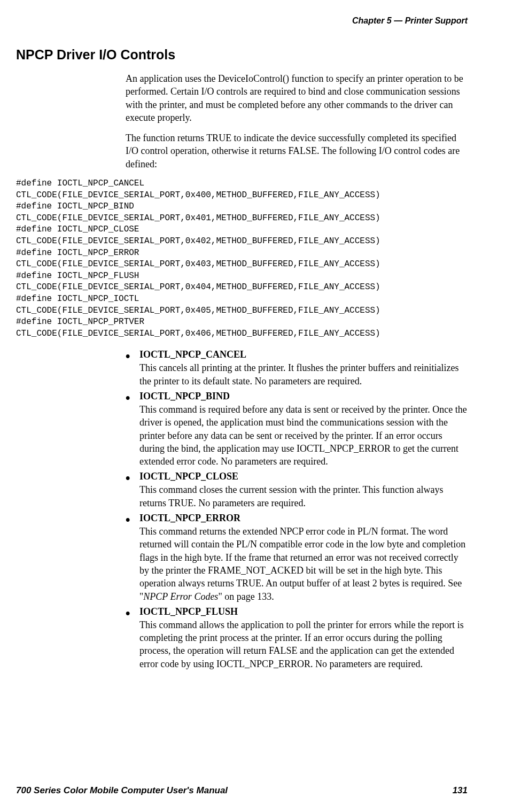  I want to click on ioctl-desc-italic: NPCP Error Codes, so click(181, 597).